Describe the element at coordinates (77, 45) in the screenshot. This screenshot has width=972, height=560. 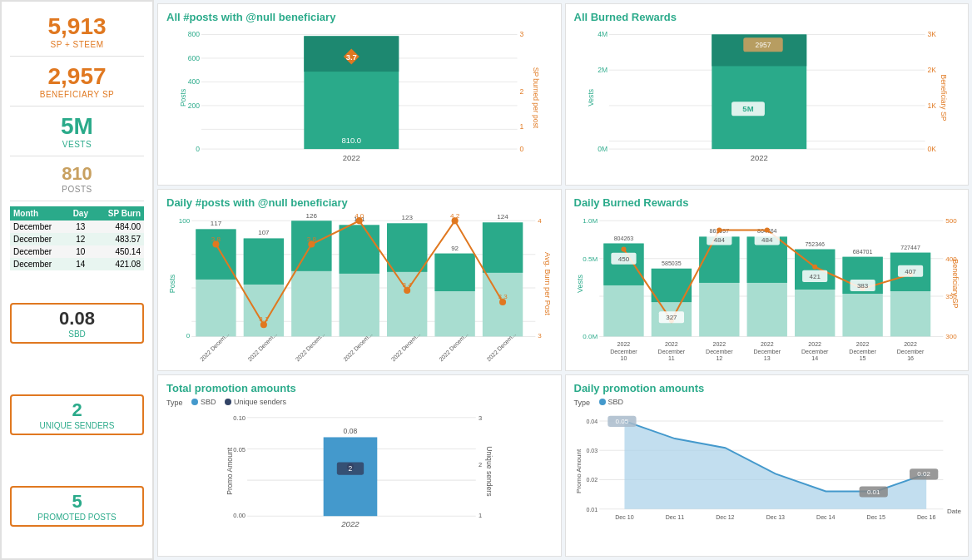
I see `sp-steem-label: SP + STEEM` at that location.